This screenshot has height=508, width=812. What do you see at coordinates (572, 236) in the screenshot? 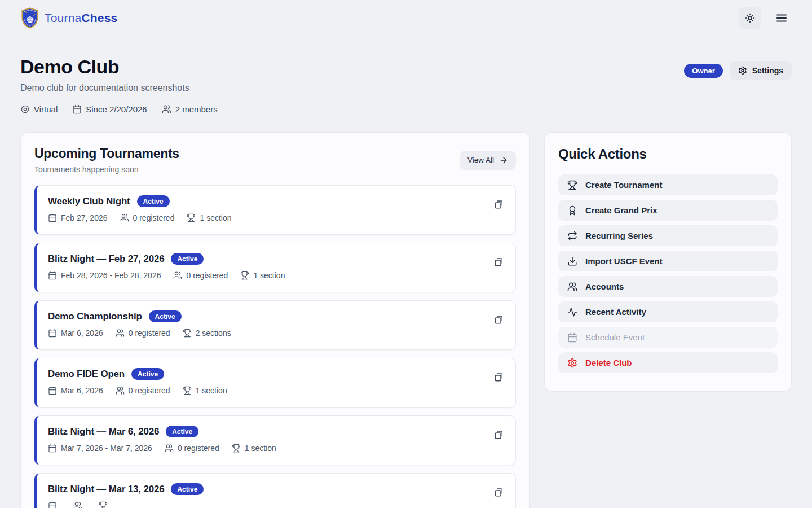
I see `repeat-icon` at bounding box center [572, 236].